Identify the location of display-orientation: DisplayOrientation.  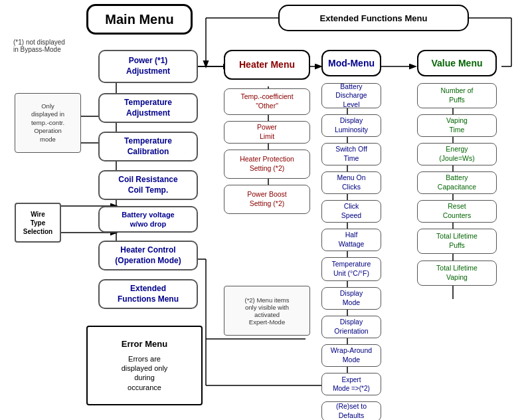
(351, 327).